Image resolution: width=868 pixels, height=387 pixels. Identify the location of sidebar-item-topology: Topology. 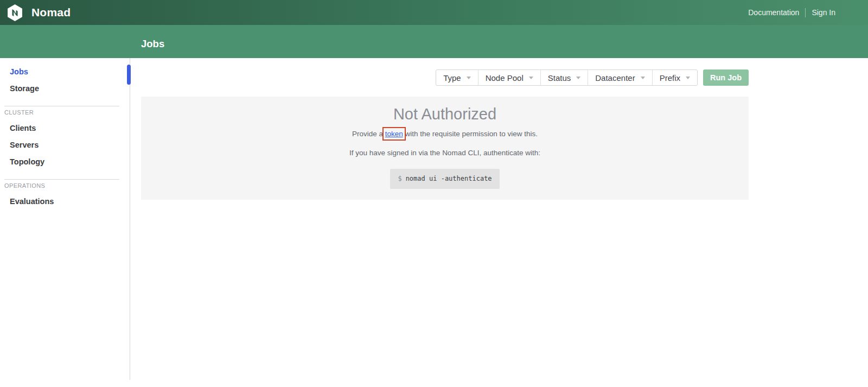
(67, 162).